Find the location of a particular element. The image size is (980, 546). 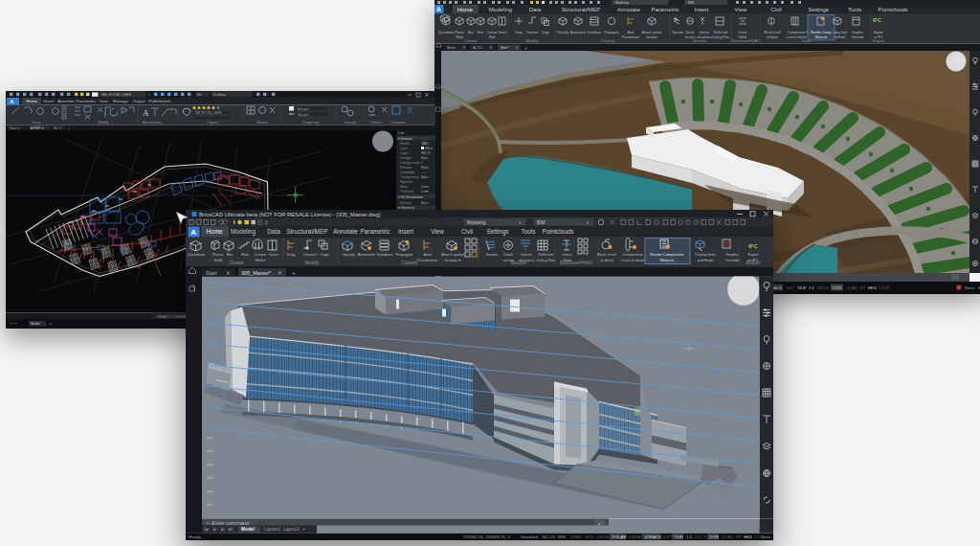

svg-text: Hyperlink is located at coordinates (407, 182).